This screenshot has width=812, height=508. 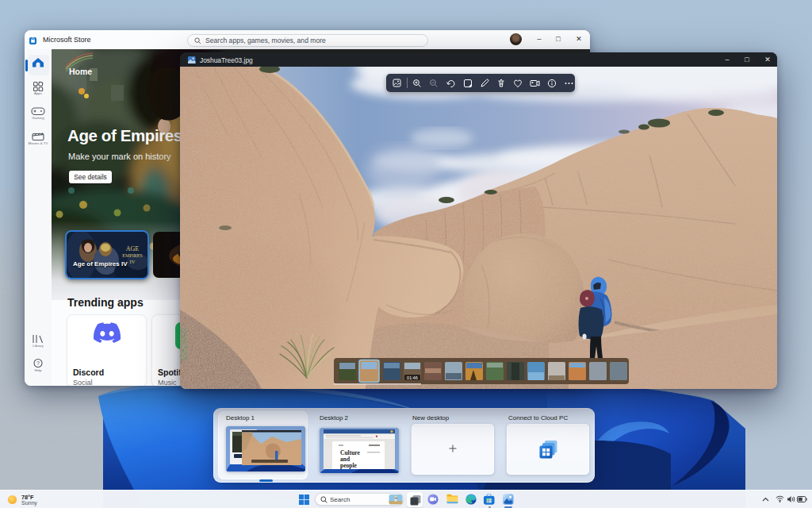 I want to click on svg-text: people, so click(x=349, y=465).